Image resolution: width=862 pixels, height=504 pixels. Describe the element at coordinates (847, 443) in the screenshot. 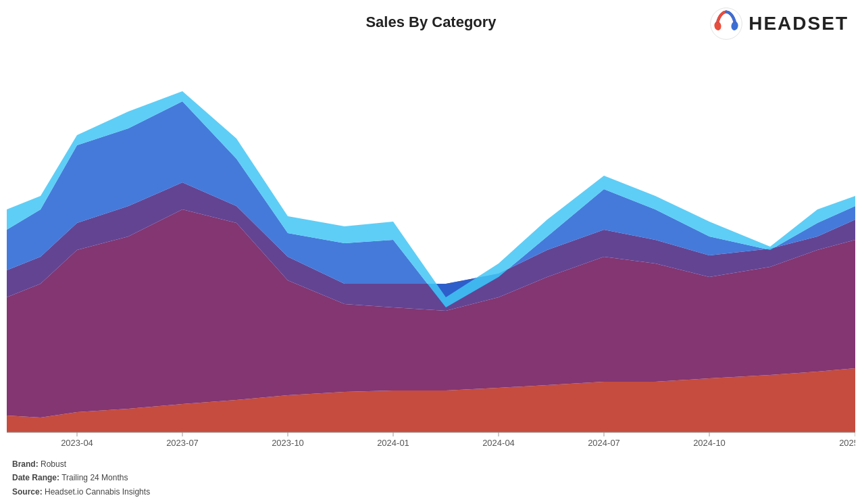

I see `svg-text: 2025-01` at that location.